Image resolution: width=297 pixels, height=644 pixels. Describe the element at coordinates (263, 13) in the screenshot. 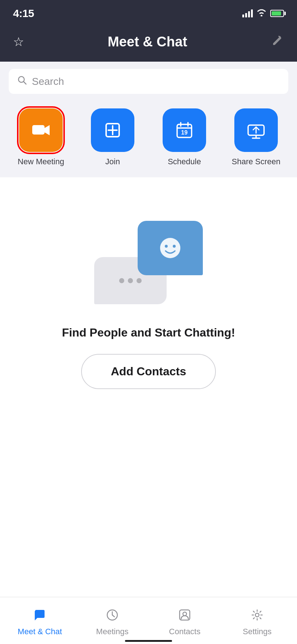

I see `status-icons` at that location.